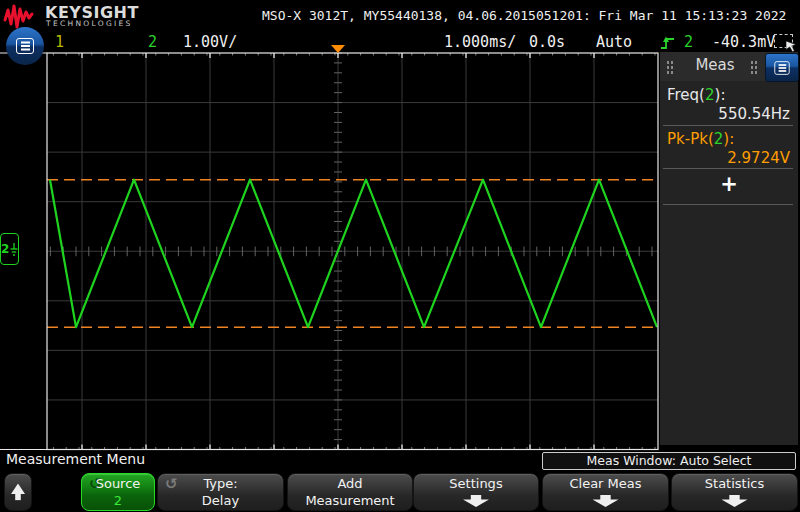  Describe the element at coordinates (729, 66) in the screenshot. I see `measurement-panel-header: Meas` at that location.